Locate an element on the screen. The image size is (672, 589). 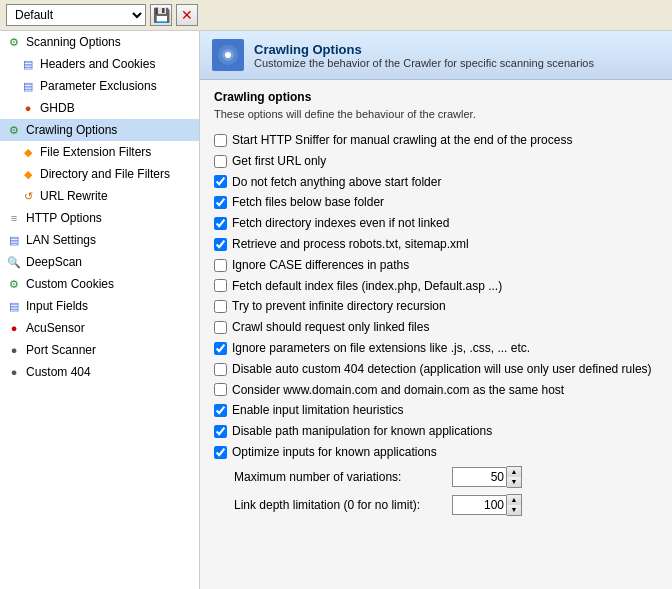
spinner-container-max-variations: ▲▼ is located at coordinates (487, 477).